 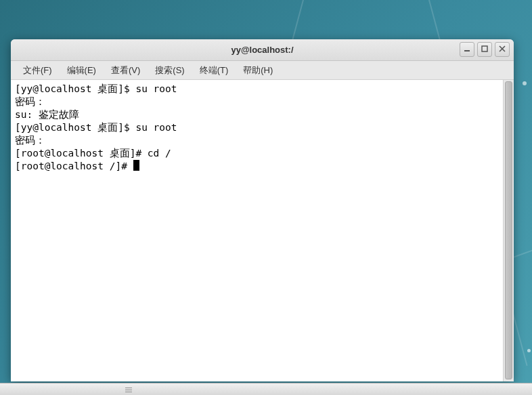 I want to click on close-icon, so click(x=502, y=49).